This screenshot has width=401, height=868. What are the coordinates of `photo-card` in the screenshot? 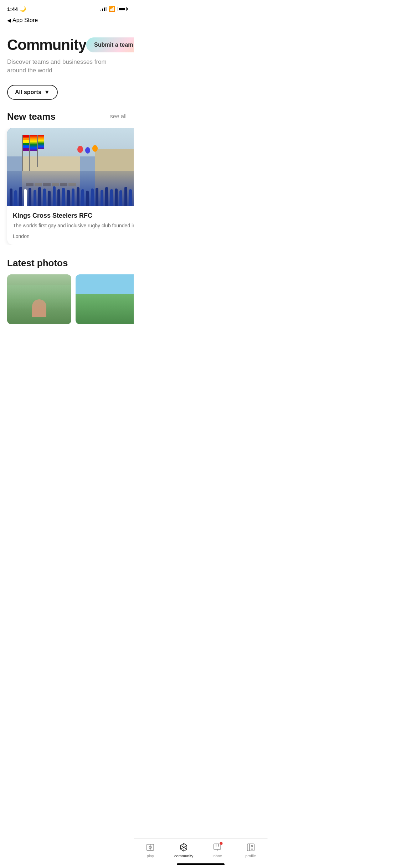 It's located at (39, 299).